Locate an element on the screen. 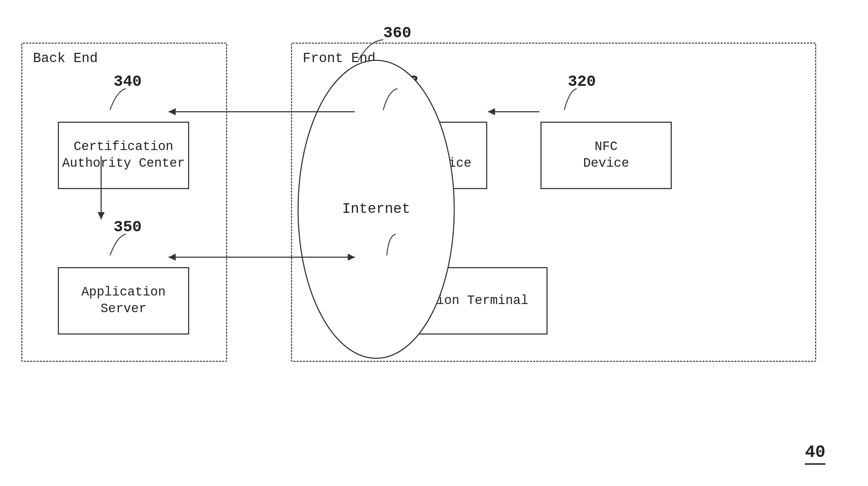 This screenshot has height=486, width=868. ref-350: 350 is located at coordinates (128, 227).